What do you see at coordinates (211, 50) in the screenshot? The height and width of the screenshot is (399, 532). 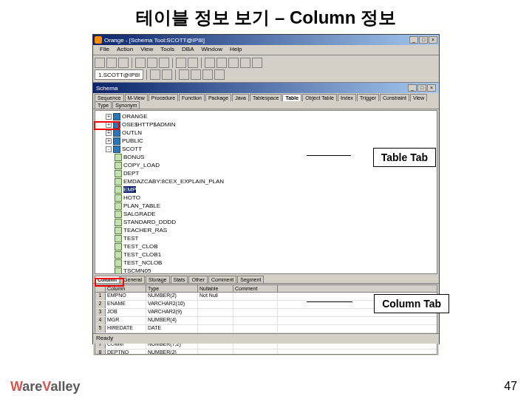 I see `menu-window: Window` at bounding box center [211, 50].